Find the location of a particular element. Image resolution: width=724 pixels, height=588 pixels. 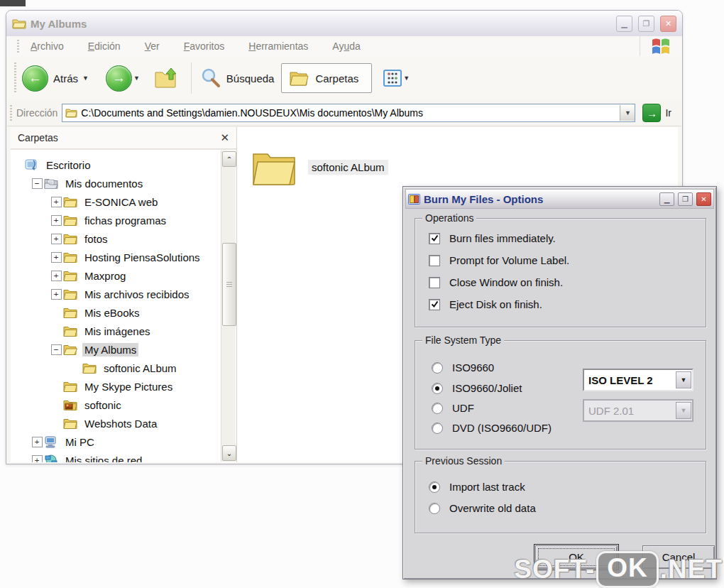

tree-item-label: fotos is located at coordinates (97, 239).